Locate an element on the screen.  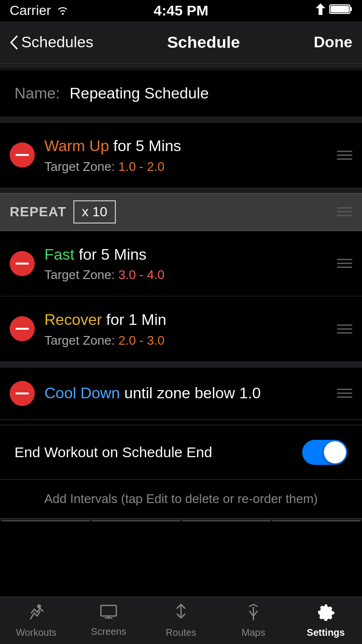
nav-bar: Schedules Schedule Done is located at coordinates (181, 42).